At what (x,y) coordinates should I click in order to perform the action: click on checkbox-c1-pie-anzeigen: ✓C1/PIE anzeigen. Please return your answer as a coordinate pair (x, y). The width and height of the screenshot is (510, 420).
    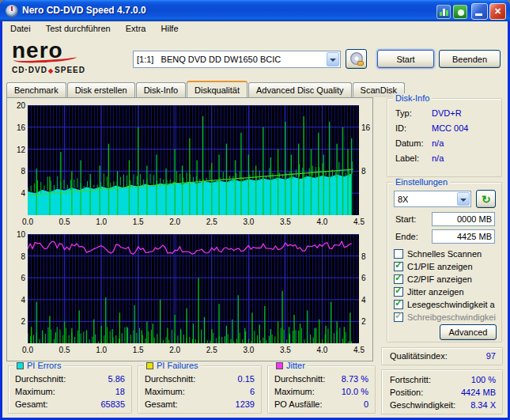
    Looking at the image, I should click on (433, 267).